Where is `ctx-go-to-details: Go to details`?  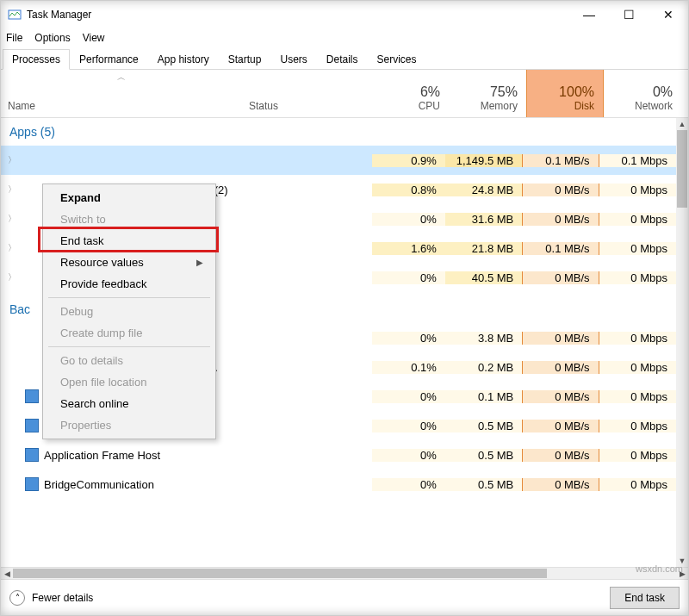
ctx-go-to-details: Go to details is located at coordinates (129, 360).